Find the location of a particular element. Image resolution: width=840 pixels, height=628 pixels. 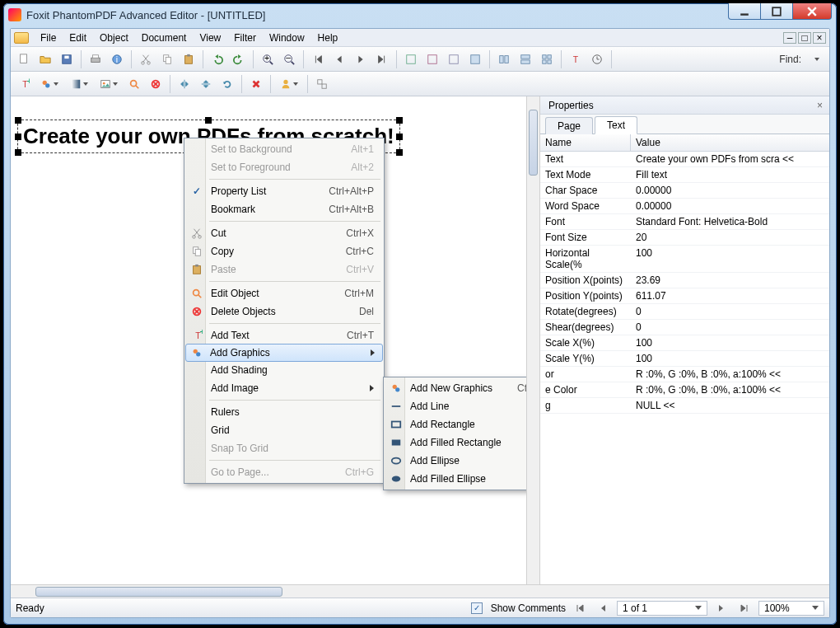

property-row: Horizontal Scale(%100 is located at coordinates (685, 259).